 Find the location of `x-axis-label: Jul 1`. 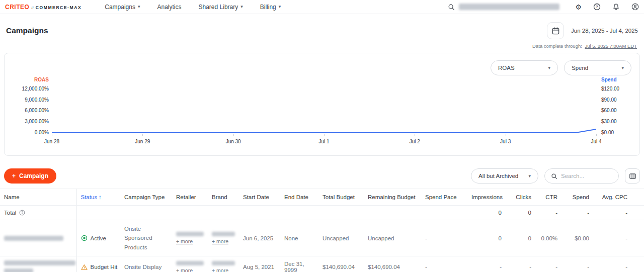

x-axis-label: Jul 1 is located at coordinates (324, 142).